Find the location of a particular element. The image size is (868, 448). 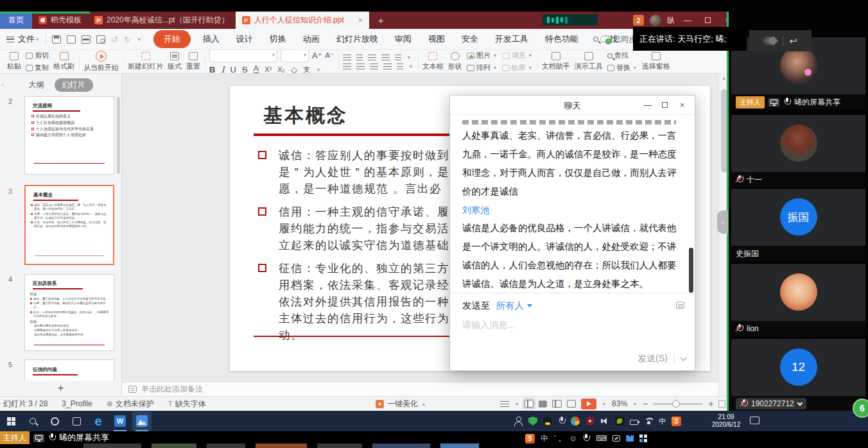

underline-button: U is located at coordinates (234, 69).